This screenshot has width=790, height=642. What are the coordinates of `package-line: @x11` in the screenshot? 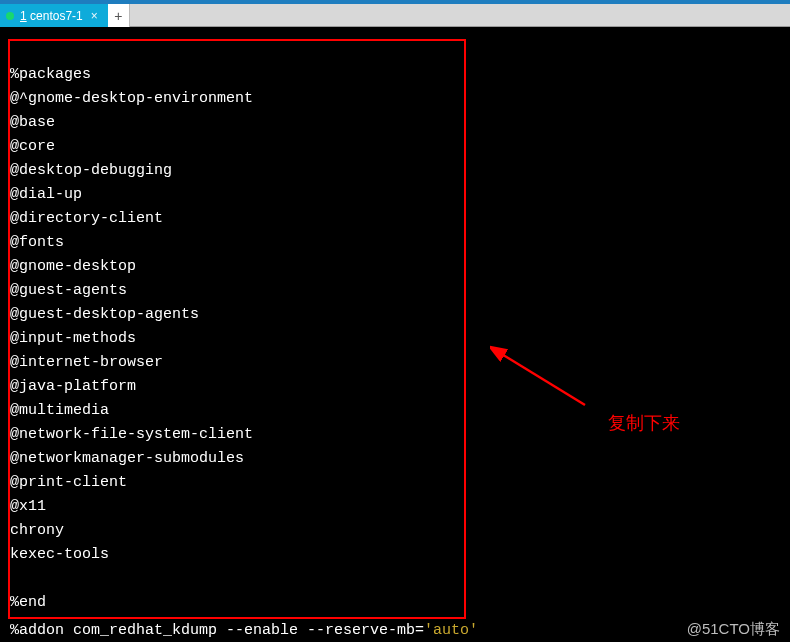 It's located at (28, 506).